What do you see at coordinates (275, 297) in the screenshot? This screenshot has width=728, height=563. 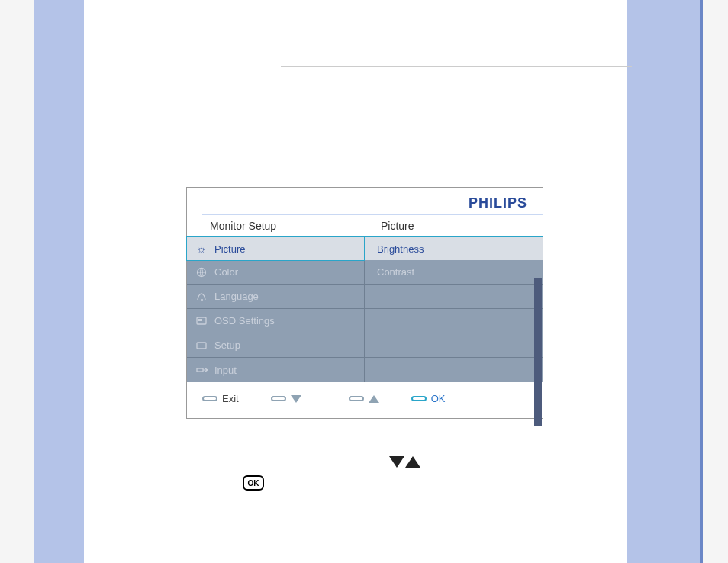 I see `menu-item-language: Language` at bounding box center [275, 297].